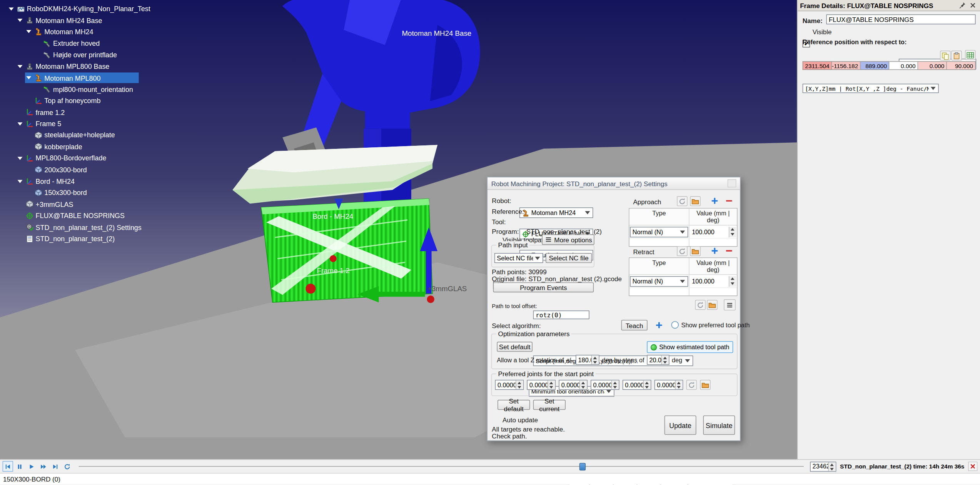 Image resolution: width=980 pixels, height=485 pixels. Describe the element at coordinates (69, 170) in the screenshot. I see `tree-item-200x300-bord: 200x300-bord` at that location.